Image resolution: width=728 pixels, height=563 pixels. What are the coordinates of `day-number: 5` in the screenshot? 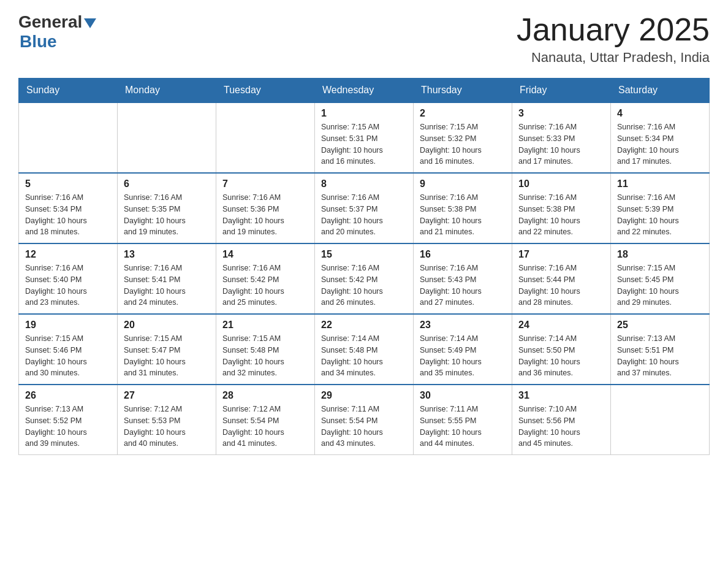 It's located at (68, 184).